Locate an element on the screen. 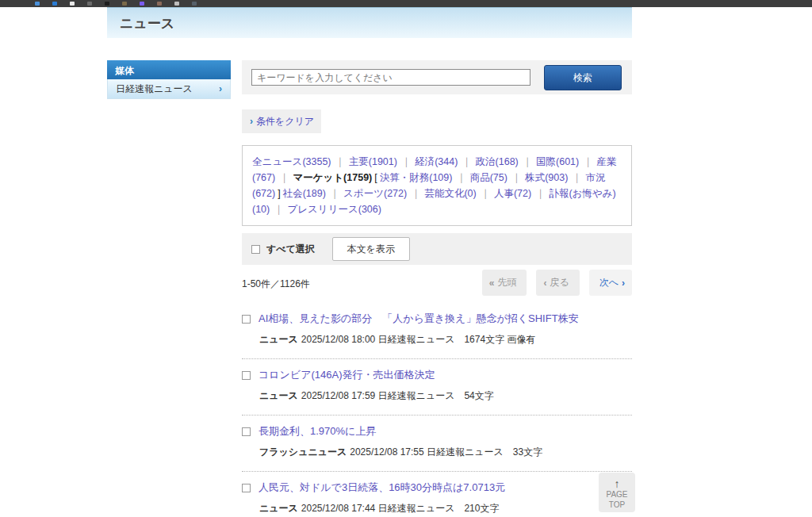 Image resolution: width=812 pixels, height=517 pixels. show-body-button: 本文を表示 is located at coordinates (371, 249).